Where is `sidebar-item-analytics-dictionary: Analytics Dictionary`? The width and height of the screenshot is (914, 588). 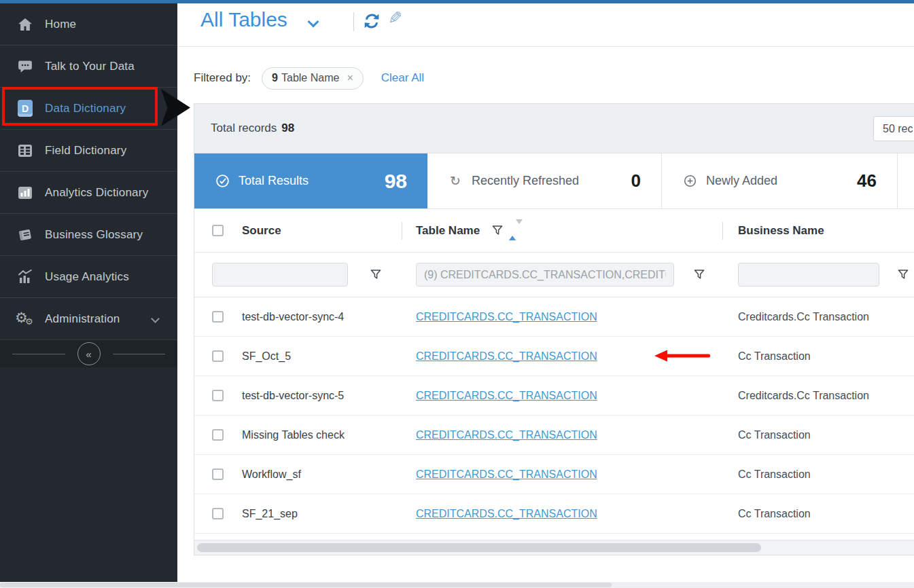
sidebar-item-analytics-dictionary: Analytics Dictionary is located at coordinates (88, 193).